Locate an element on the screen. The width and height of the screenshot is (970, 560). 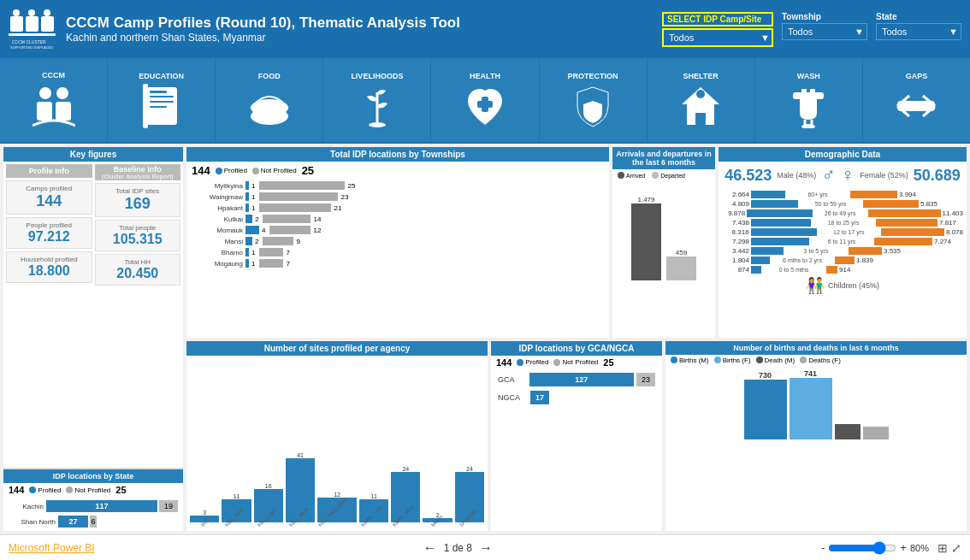
township-row-myitkyina: Myitkyina 1 25 is located at coordinates (398, 186).